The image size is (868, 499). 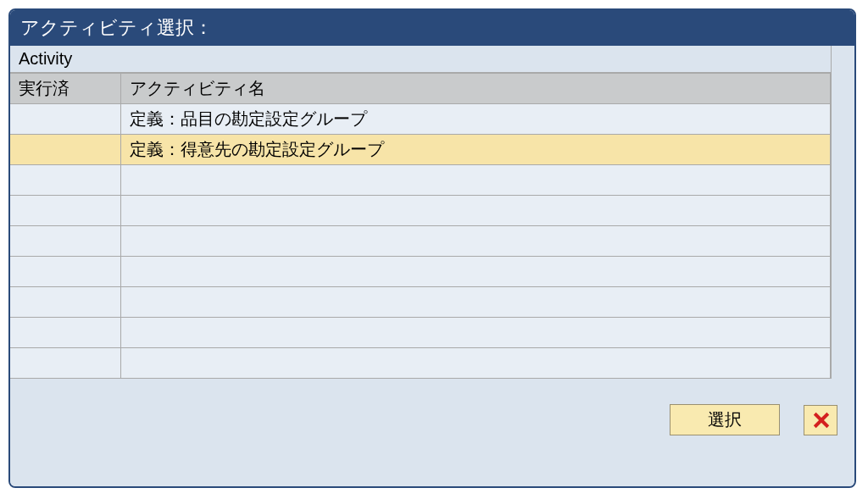 I want to click on scrollbar-gutter, so click(x=843, y=212).